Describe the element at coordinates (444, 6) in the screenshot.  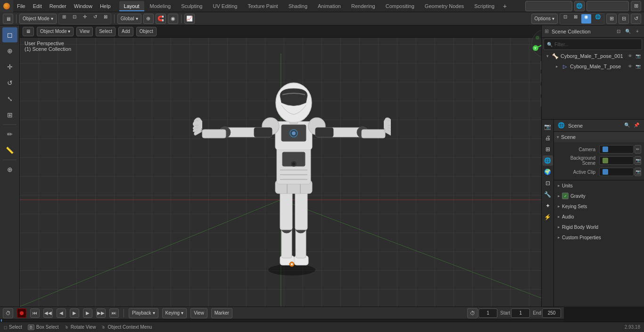
I see `tab-geometry-nodes: Geometry Nodes` at that location.